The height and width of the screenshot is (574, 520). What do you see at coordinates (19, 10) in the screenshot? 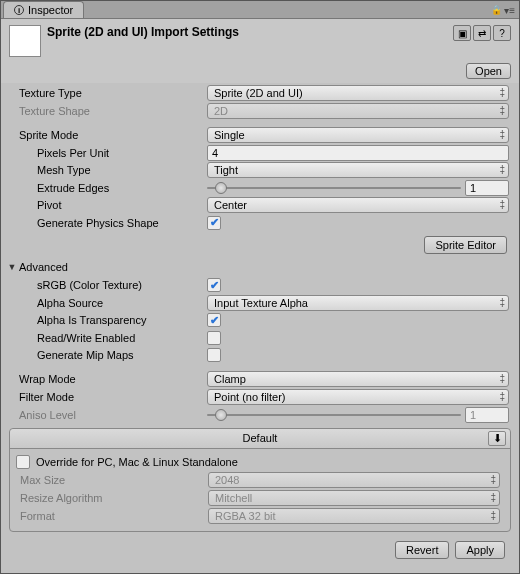
I see `info-icon: i` at bounding box center [19, 10].